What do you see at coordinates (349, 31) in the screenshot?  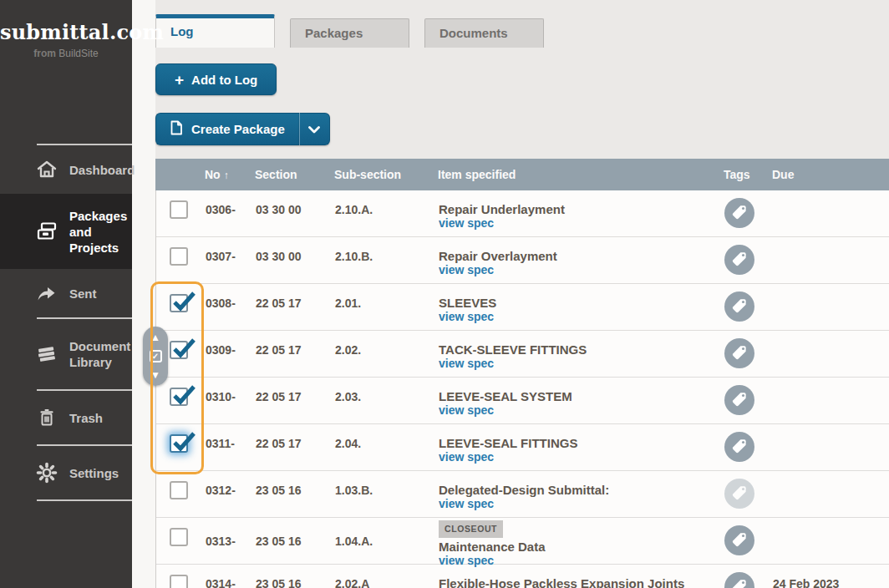 I see `tab-bar: LogPackagesDocuments` at bounding box center [349, 31].